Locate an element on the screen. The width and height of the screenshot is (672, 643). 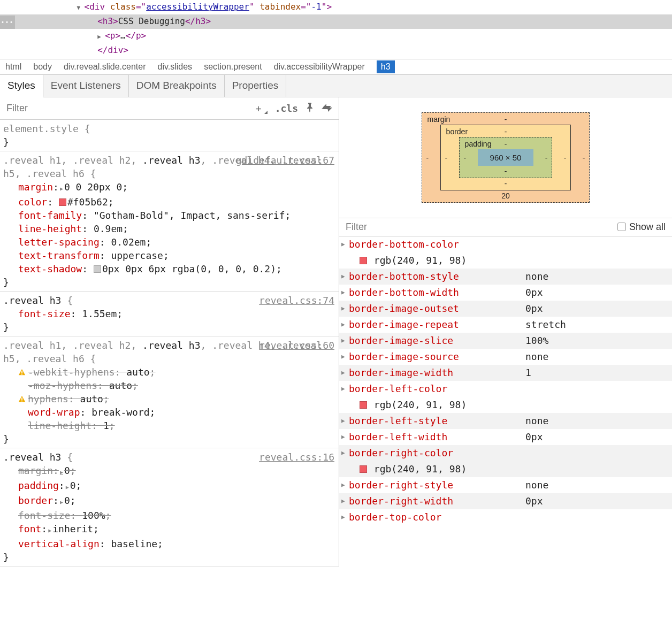
breadcrumb-item: section.present is located at coordinates (233, 67).